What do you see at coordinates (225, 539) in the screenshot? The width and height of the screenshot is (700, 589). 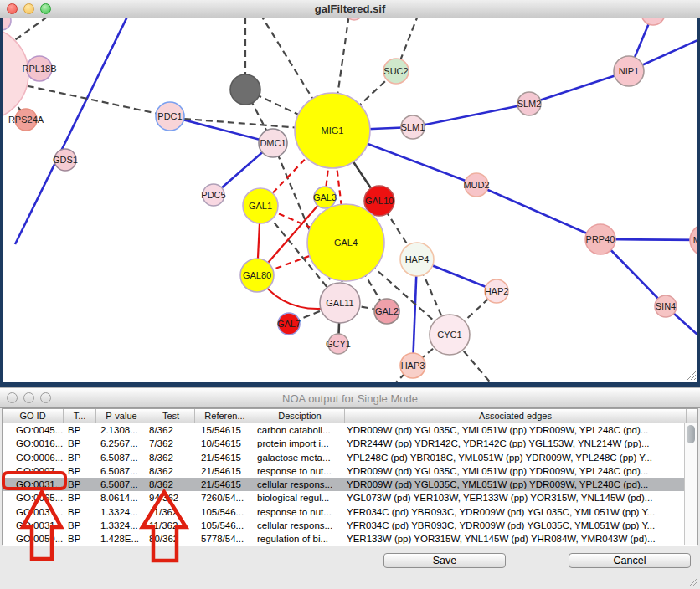 I see `cell-reference: 5778/54...` at bounding box center [225, 539].